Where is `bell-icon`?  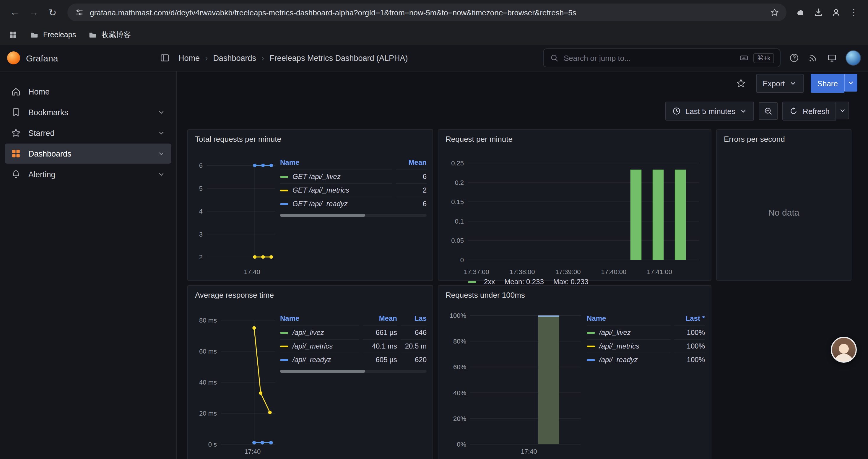 bell-icon is located at coordinates (16, 174).